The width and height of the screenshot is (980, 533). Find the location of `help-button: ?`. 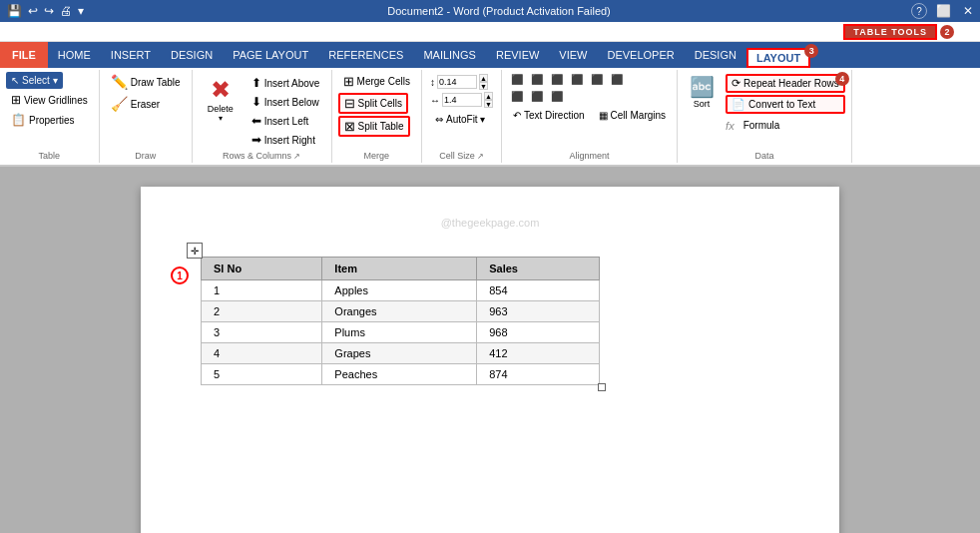

help-button: ? is located at coordinates (919, 11).